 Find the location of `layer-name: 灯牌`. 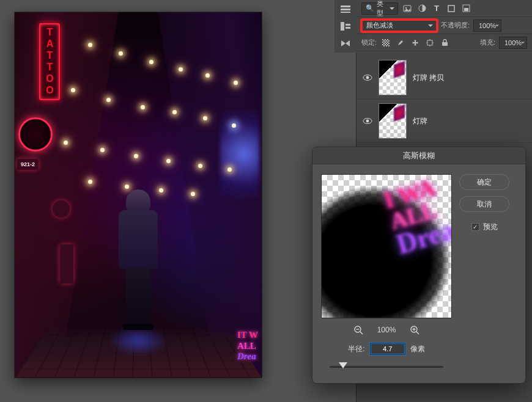

layer-name: 灯牌 is located at coordinates (420, 121).